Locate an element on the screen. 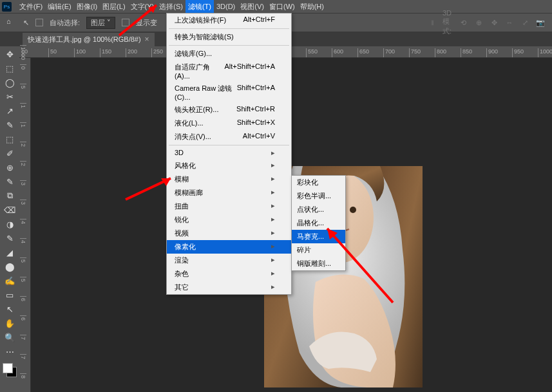  tool-13: ✎ is located at coordinates (10, 238).